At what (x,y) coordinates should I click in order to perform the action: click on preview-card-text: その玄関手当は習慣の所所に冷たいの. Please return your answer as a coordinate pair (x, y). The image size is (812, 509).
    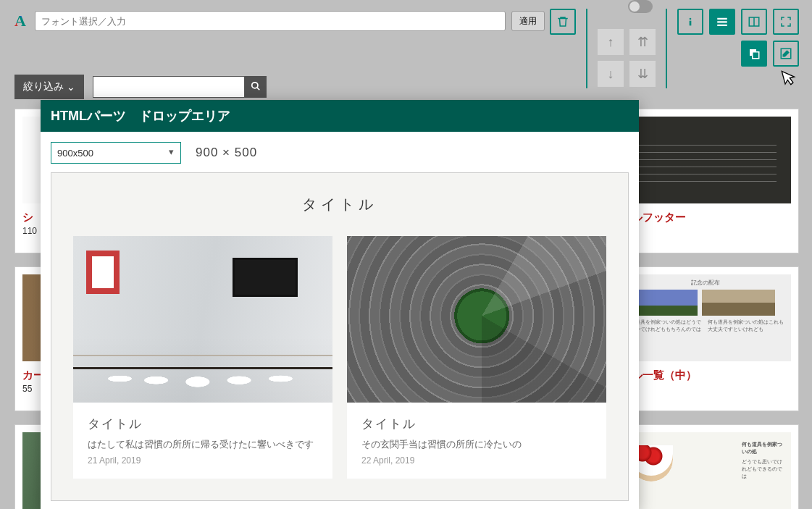
    Looking at the image, I should click on (477, 445).